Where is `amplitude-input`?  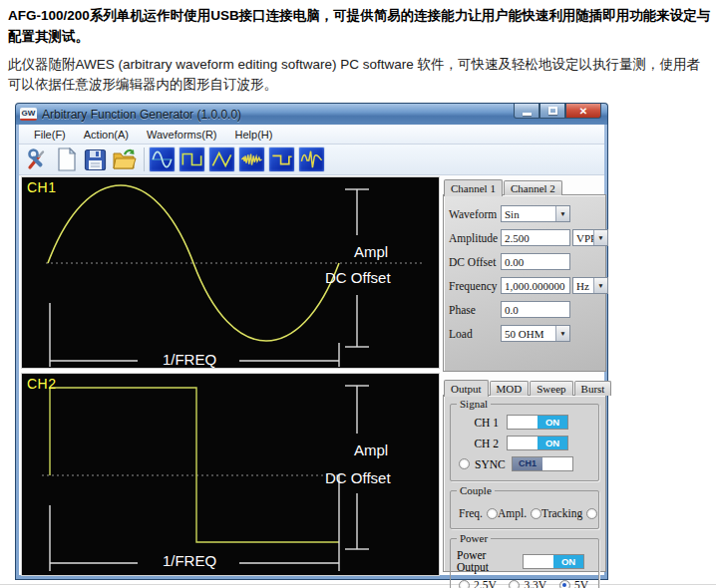 amplitude-input is located at coordinates (536, 237).